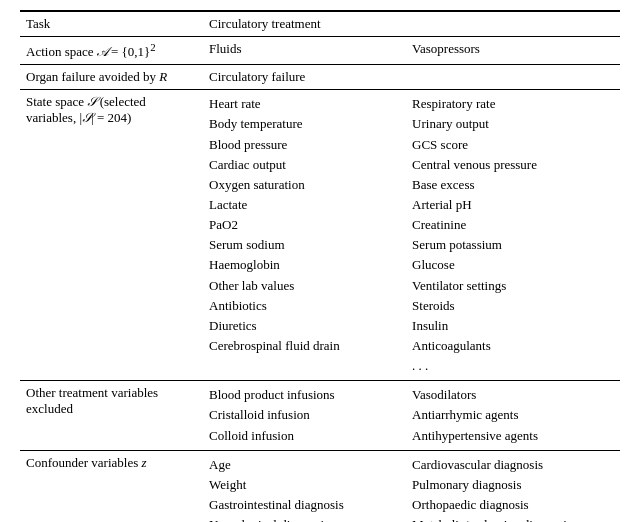 This screenshot has width=640, height=522. What do you see at coordinates (513, 485) in the screenshot?
I see `conf-pulmonary: Pulmonary diagnosis` at bounding box center [513, 485].